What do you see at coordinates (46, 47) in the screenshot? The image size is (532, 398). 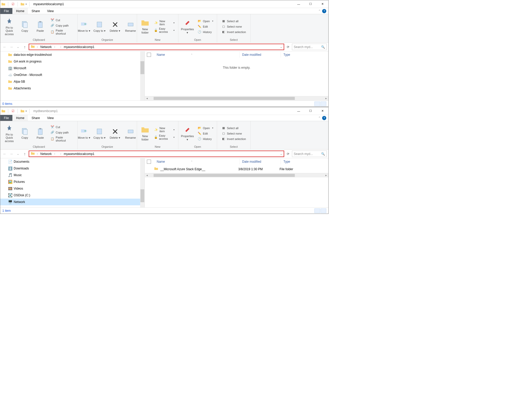 I see `breadcrumb-part: Network` at bounding box center [46, 47].